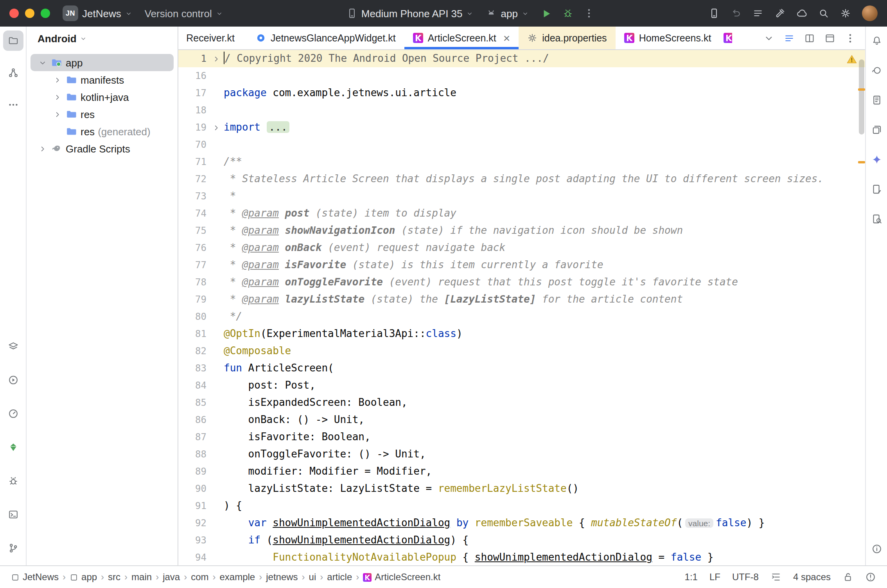 The height and width of the screenshot is (588, 887). I want to click on line-number: 74, so click(193, 213).